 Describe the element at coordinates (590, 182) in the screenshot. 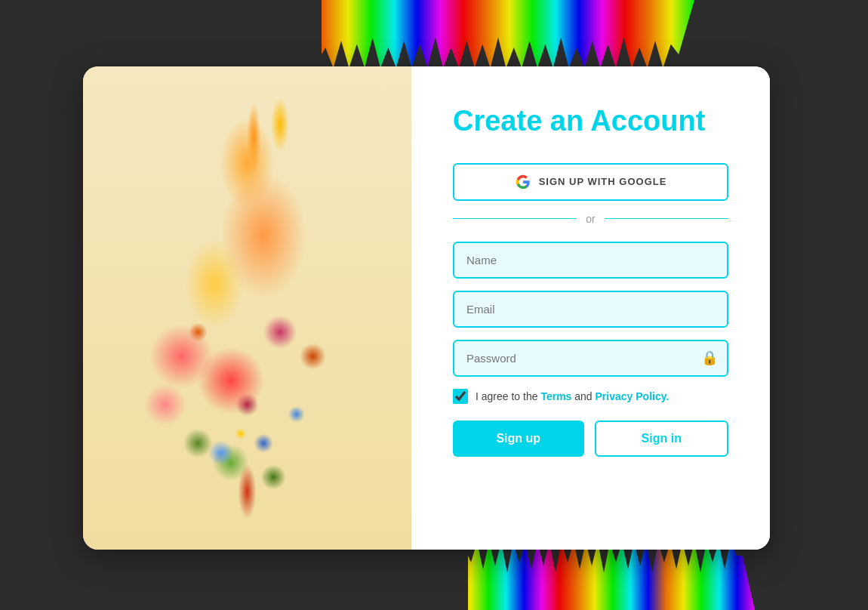

I see `google-signup-button: SIGN UP WITH GOOGLE` at that location.